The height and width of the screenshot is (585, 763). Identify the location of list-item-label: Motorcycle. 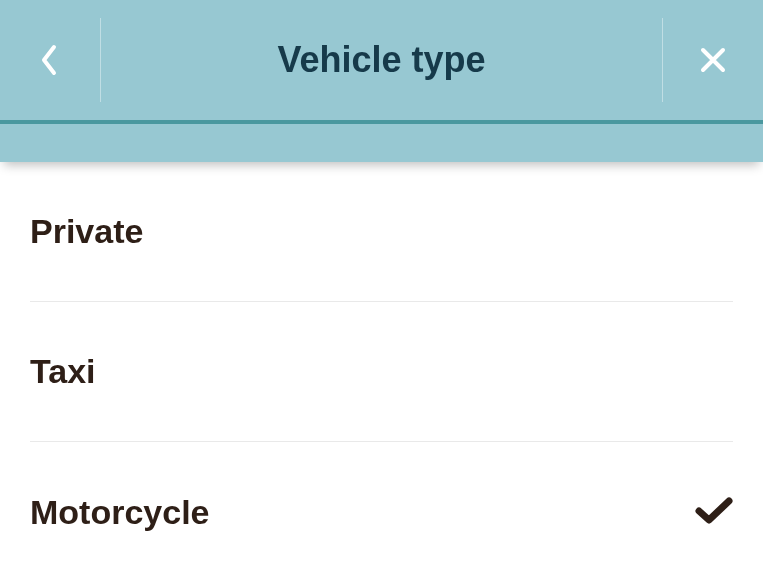
(120, 512).